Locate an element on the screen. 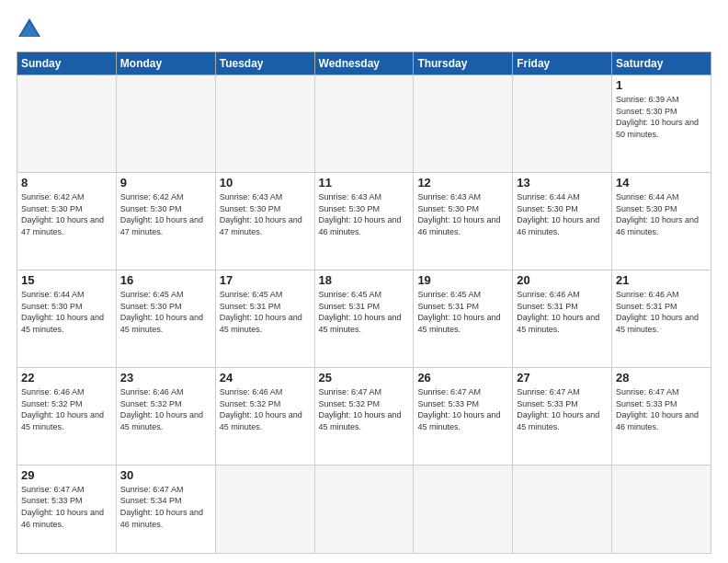 The image size is (728, 563). calendar-header-wednesday: Wednesday is located at coordinates (364, 64).